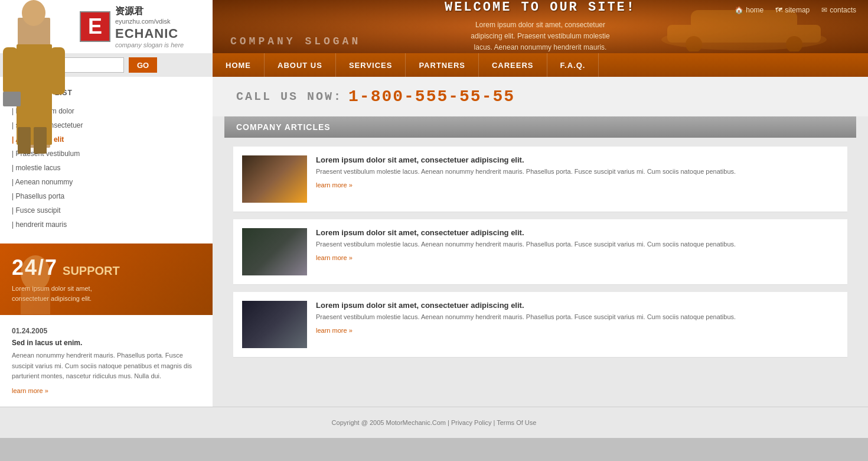 The width and height of the screenshot is (868, 461). Describe the element at coordinates (540, 27) in the screenshot. I see `header-banner: 🏠 home 🗺 sitemap ✉ contacts Welcome To O…` at that location.